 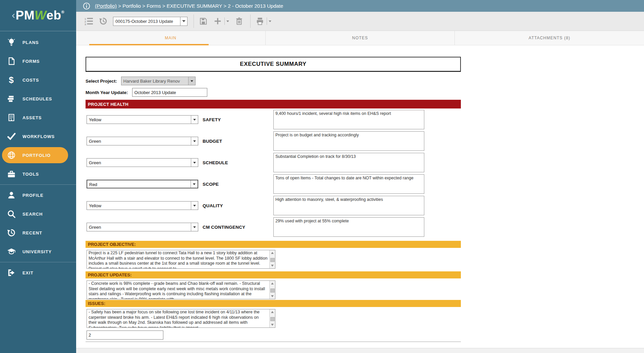 I want to click on schedule-comment-box: Substantial Completion on track for 8/30…, so click(x=349, y=163).